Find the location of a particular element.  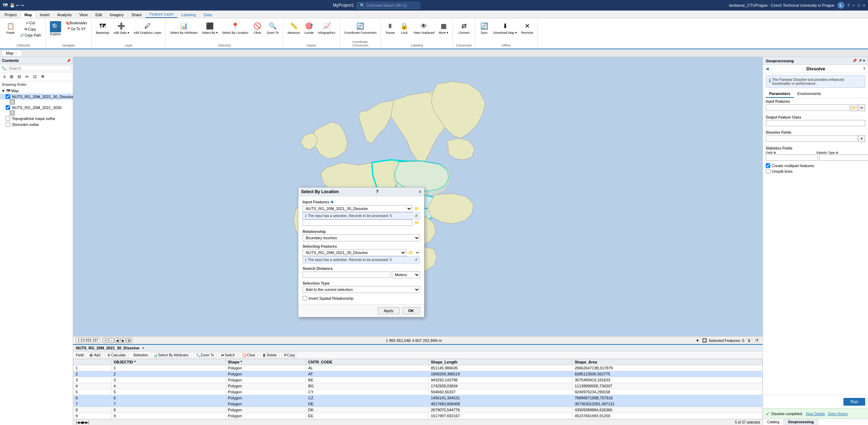

tab-map: Map is located at coordinates (28, 15).